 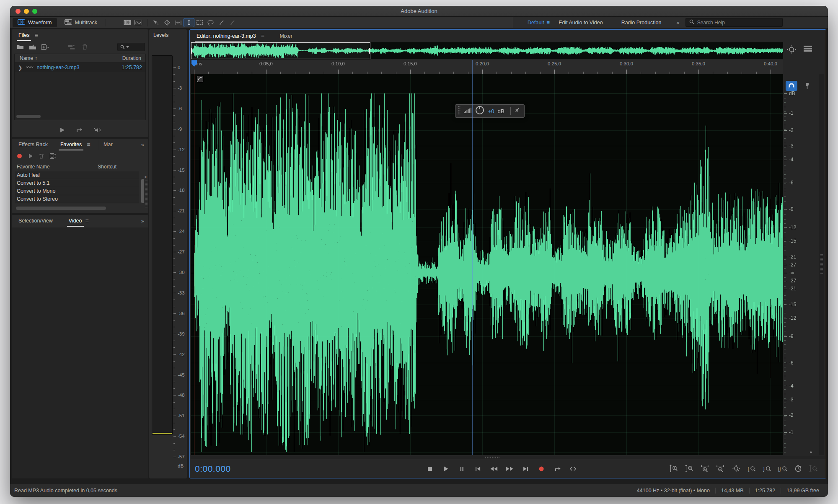 I want to click on tab-effects-rack: Effects Rack, so click(x=33, y=145).